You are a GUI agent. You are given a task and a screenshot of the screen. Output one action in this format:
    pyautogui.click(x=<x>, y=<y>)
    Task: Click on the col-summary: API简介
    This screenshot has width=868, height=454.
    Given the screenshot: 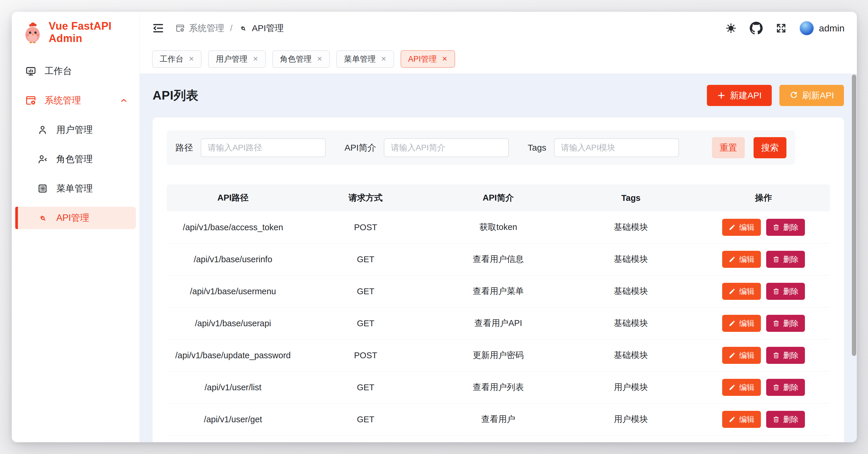 What is the action you would take?
    pyautogui.click(x=498, y=198)
    